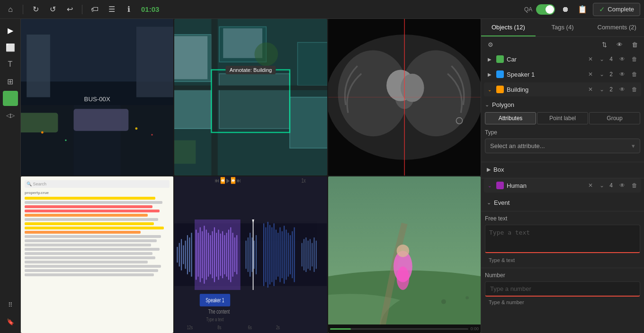  I want to click on timeline-scrubber, so click(400, 329).